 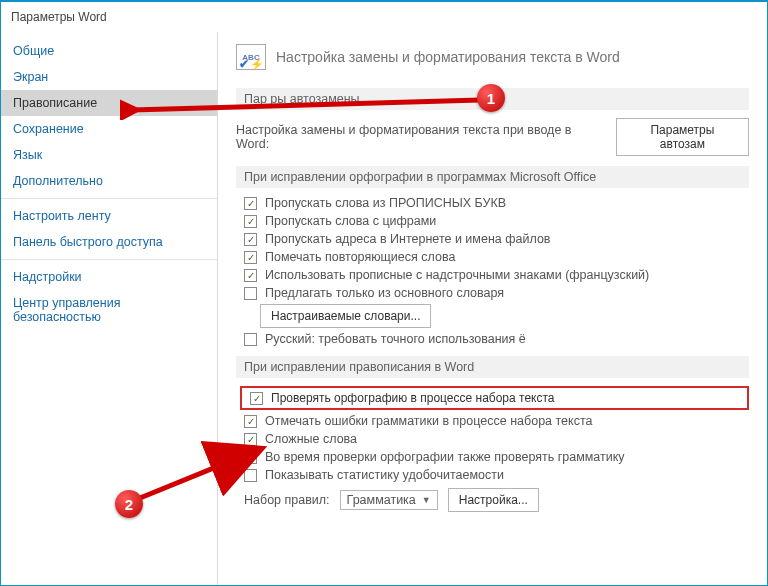 What do you see at coordinates (251, 57) in the screenshot?
I see `proofing-icon: ABC ✔ ⚡` at bounding box center [251, 57].